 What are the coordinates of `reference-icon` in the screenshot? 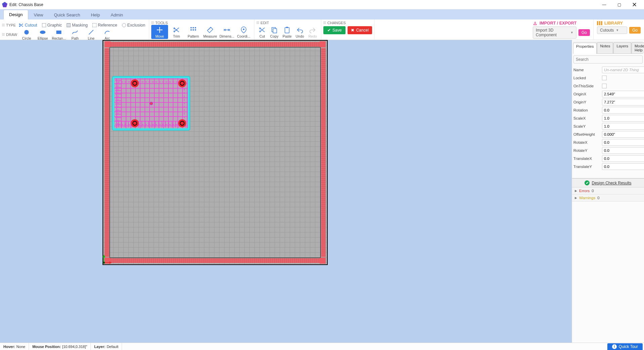 It's located at (94, 25).